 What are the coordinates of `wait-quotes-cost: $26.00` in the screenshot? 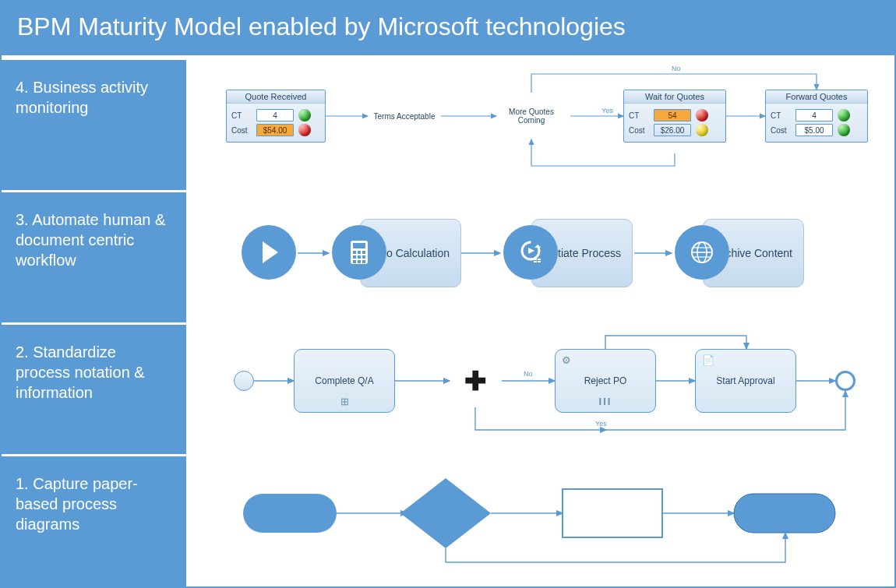 It's located at (672, 130).